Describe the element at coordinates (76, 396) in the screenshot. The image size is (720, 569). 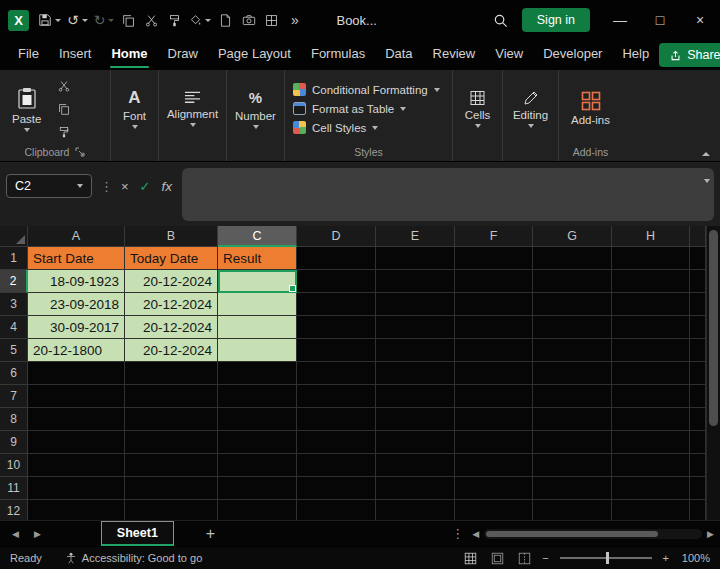
I see `cell-A7` at that location.